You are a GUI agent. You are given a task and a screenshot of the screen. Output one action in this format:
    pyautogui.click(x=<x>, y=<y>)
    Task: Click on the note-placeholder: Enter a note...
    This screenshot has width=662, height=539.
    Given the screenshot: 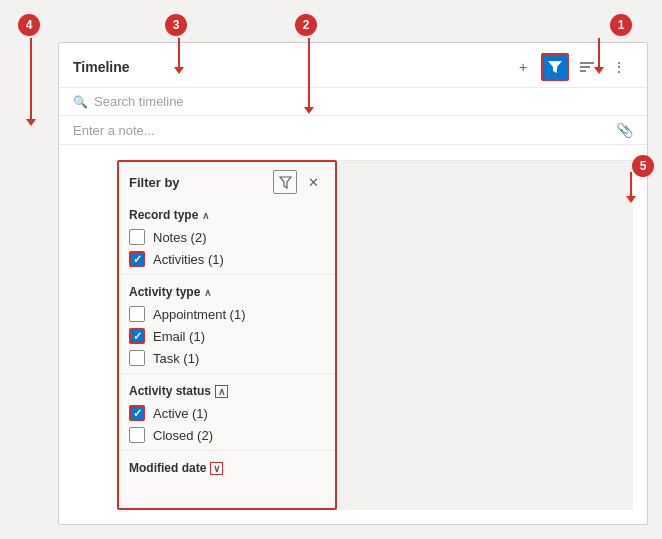 What is the action you would take?
    pyautogui.click(x=114, y=130)
    